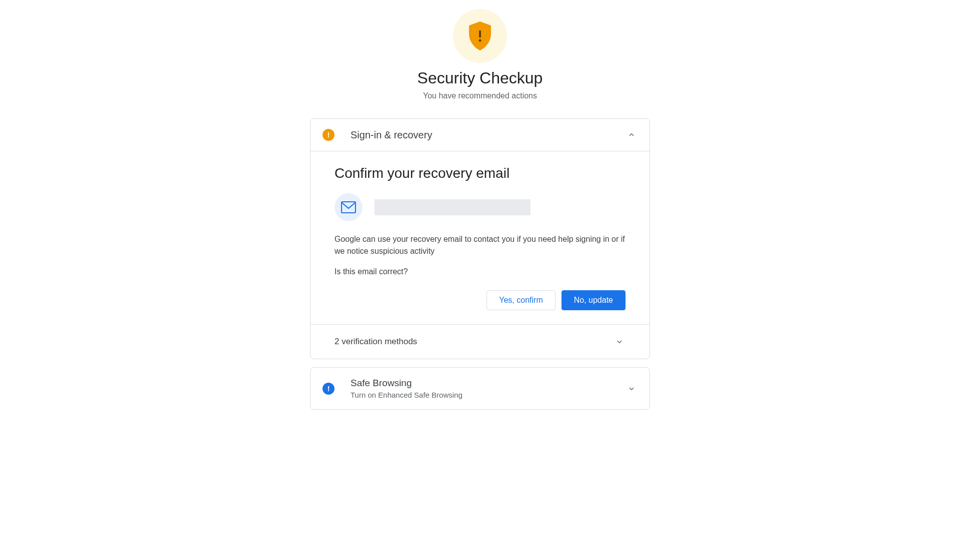 The width and height of the screenshot is (960, 560). I want to click on recovery-email-buttons: Yes, confirm No, update, so click(480, 300).